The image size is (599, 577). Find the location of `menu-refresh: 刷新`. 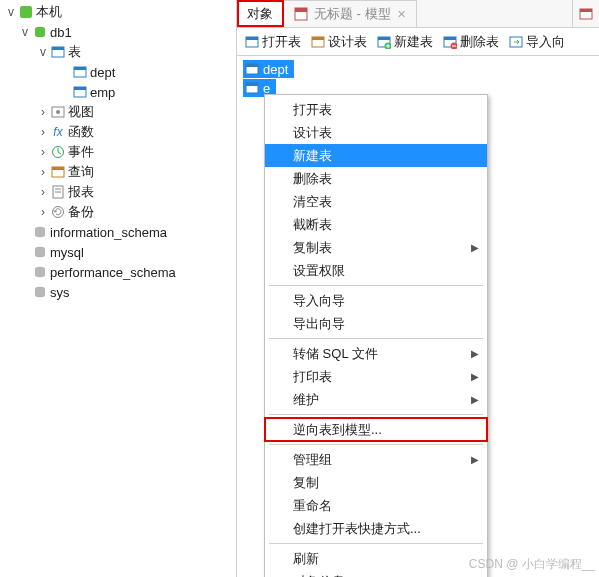

menu-refresh: 刷新 is located at coordinates (376, 558).